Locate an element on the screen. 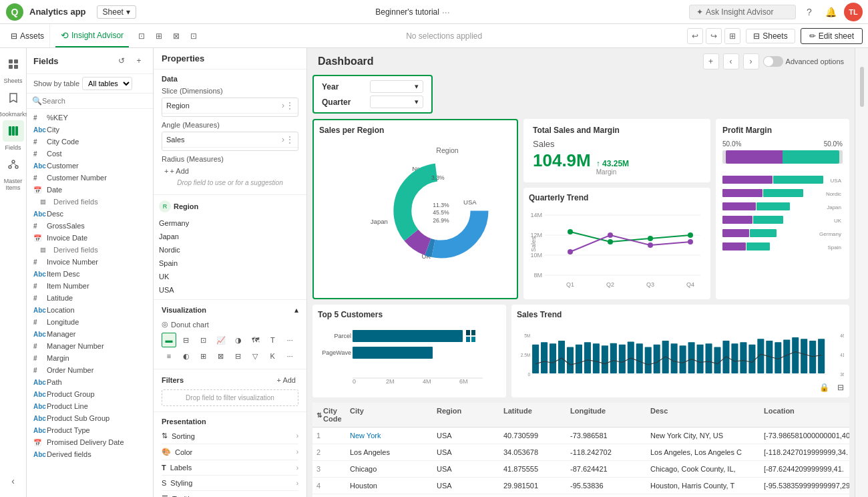 The image size is (868, 497). list-item: #Manager Number is located at coordinates (89, 346).